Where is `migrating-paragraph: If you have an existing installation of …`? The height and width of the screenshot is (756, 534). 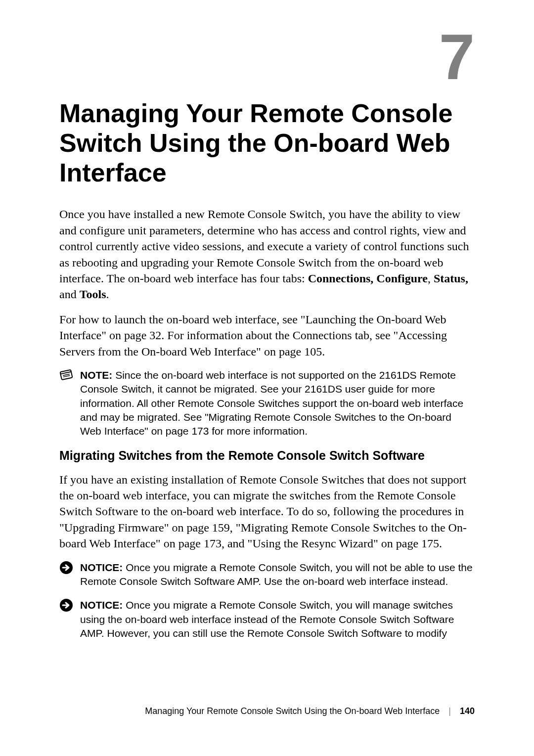
migrating-paragraph: If you have an existing installation of … is located at coordinates (267, 512).